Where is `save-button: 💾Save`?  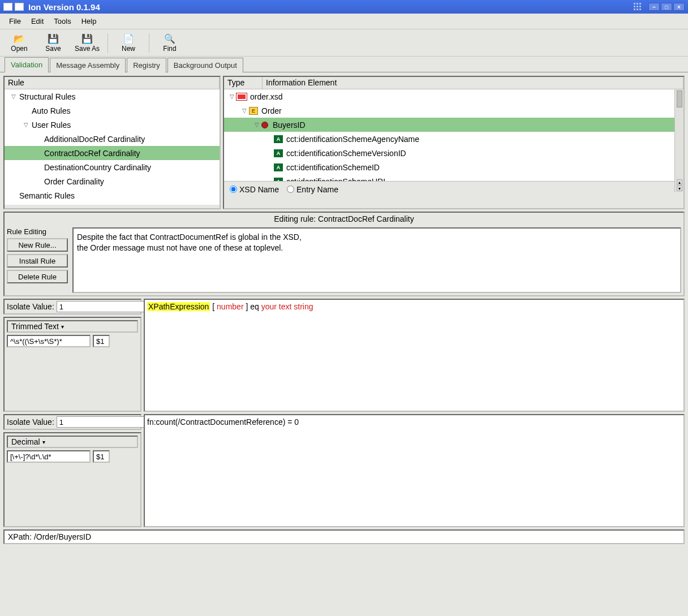
save-button: 💾Save is located at coordinates (53, 43).